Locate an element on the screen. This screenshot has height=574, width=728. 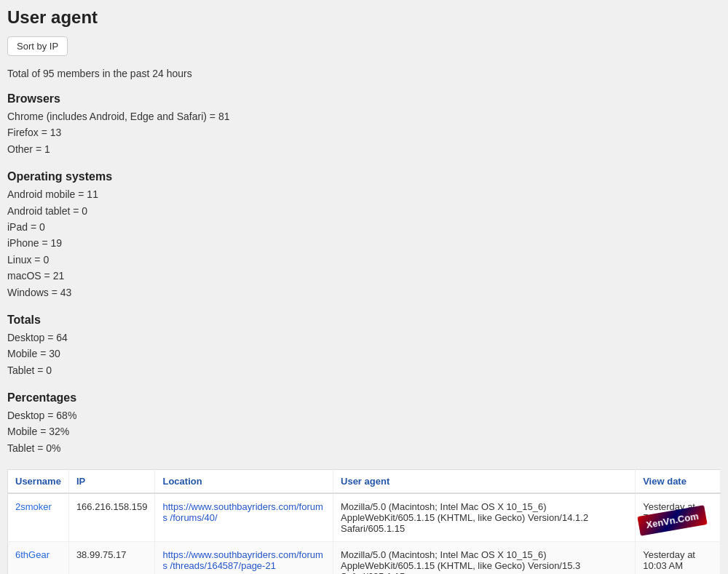
cell-location: https://www.southbayriders.com/forums /t… is located at coordinates (245, 558).